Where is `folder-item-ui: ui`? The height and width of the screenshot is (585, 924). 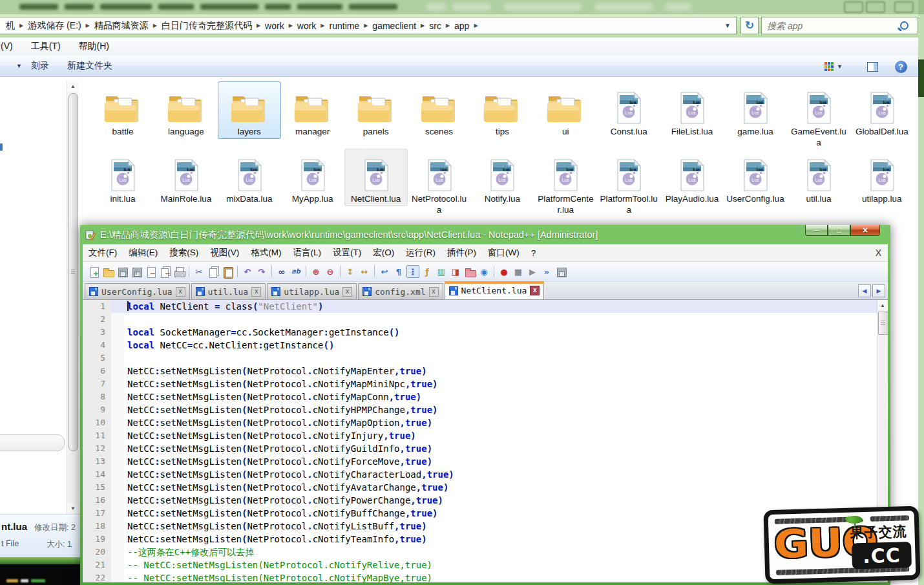
folder-item-ui: ui is located at coordinates (565, 110).